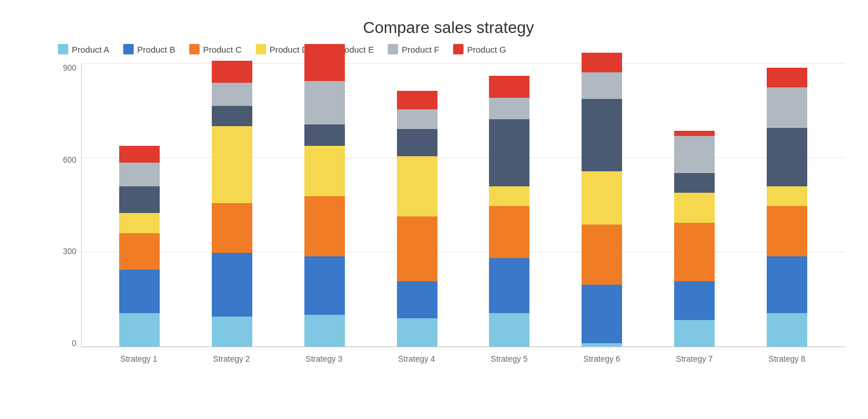 Image resolution: width=868 pixels, height=419 pixels. I want to click on legend-color-g, so click(458, 49).